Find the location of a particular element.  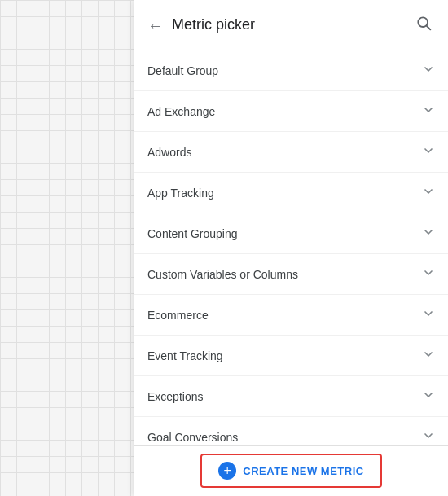

panel-header: ← Metric picker is located at coordinates (292, 25).